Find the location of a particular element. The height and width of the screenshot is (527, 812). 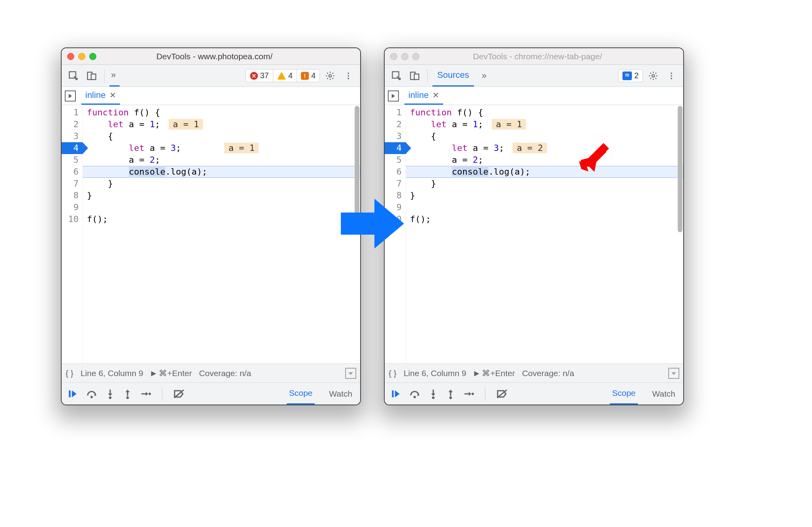

inline-value: a = 2 is located at coordinates (530, 148).